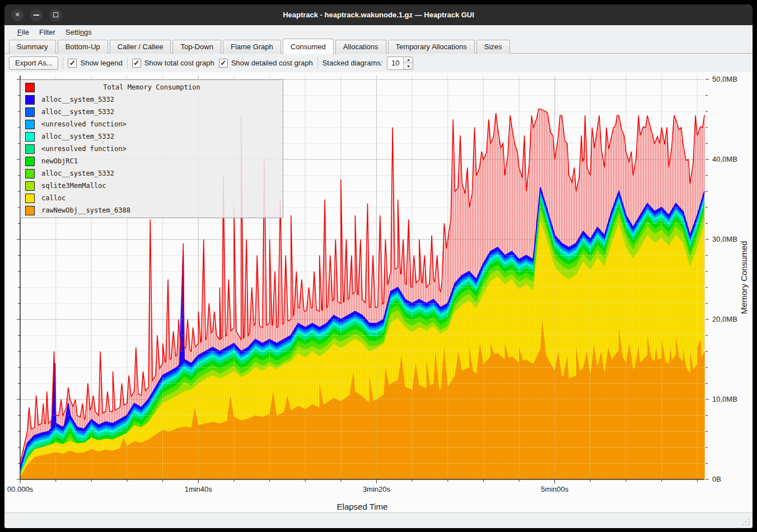  What do you see at coordinates (152, 87) in the screenshot?
I see `legend-item: Total Memory Consumption` at bounding box center [152, 87].